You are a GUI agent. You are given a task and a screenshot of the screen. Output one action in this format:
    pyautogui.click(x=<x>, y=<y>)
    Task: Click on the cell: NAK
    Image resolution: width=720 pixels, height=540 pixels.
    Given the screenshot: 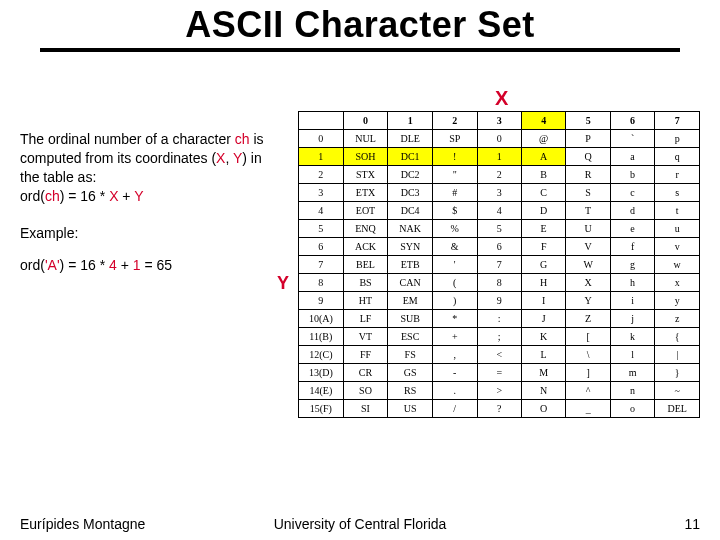 What is the action you would take?
    pyautogui.click(x=410, y=229)
    